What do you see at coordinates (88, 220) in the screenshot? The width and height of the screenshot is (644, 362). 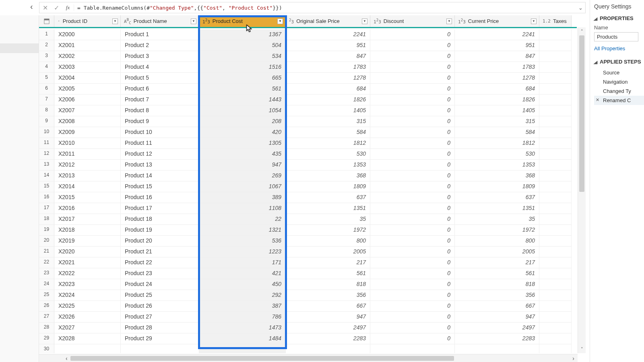 I see `cell-product-id: X2017` at bounding box center [88, 220].